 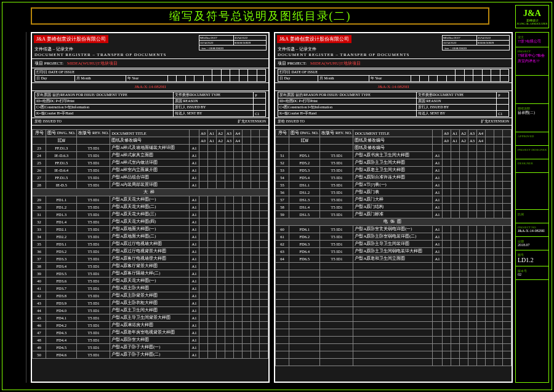 What do you see at coordinates (260, 16) in the screenshot?
I see `page-title: 缩写及符号总说明及图纸目录(二)` at bounding box center [260, 16].